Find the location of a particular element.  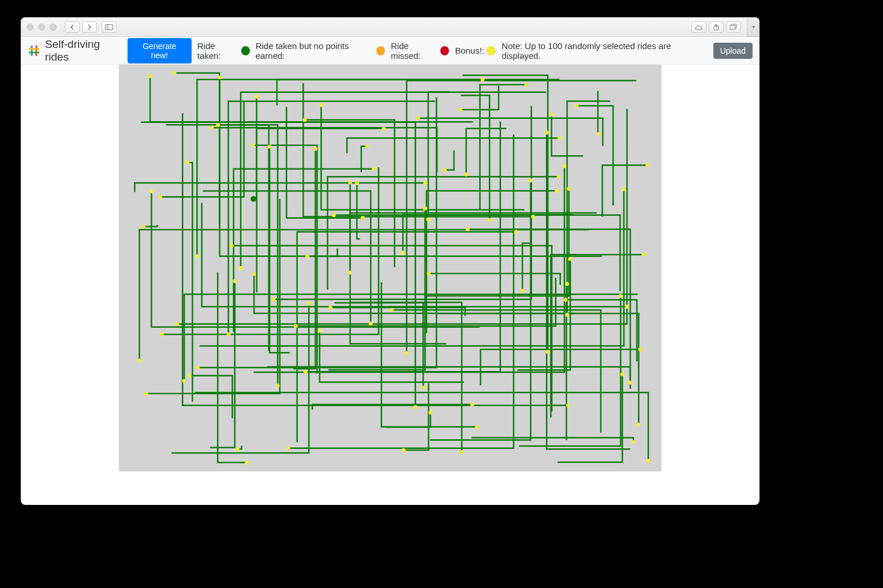

generate-button: Generate new! is located at coordinates (159, 51).